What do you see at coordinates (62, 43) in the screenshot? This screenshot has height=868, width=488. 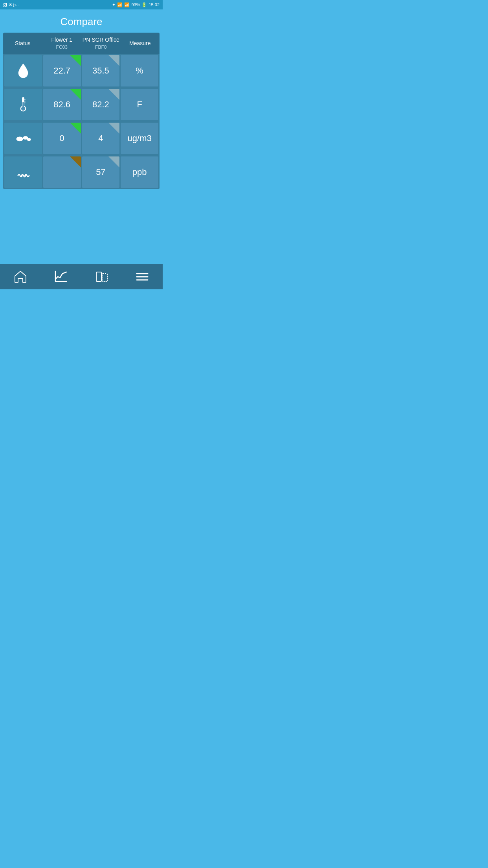 I see `header-flower1: Flower 1 FC03` at bounding box center [62, 43].